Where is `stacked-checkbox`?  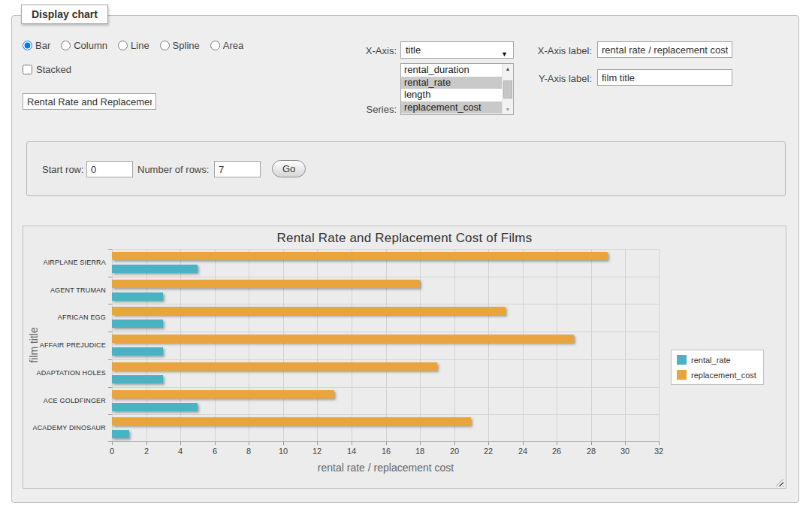
stacked-checkbox is located at coordinates (27, 69).